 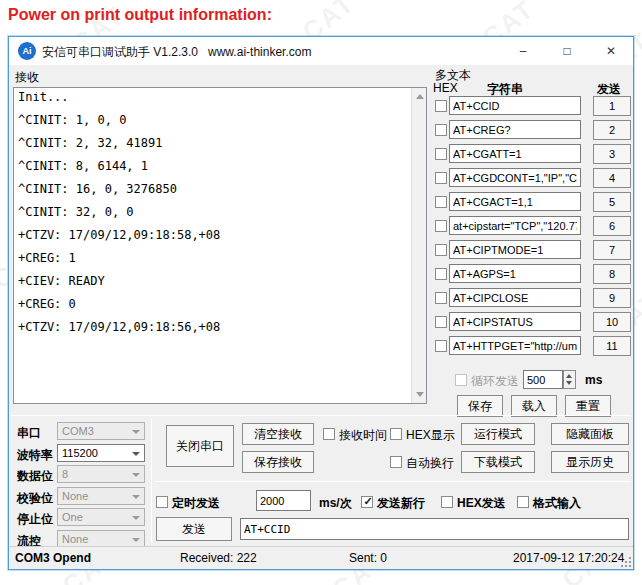 I want to click on port-status: COM3 Opend, so click(x=53, y=558).